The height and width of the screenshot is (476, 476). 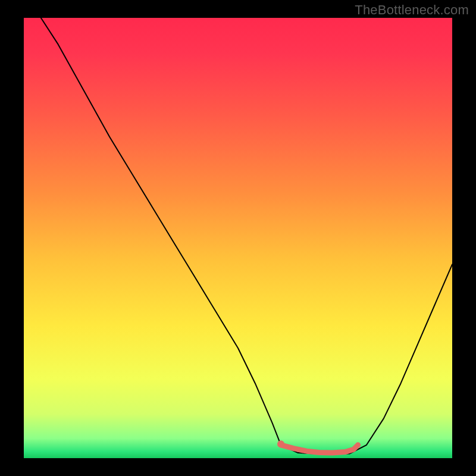 I want to click on optimal-start-dot, so click(x=281, y=444).